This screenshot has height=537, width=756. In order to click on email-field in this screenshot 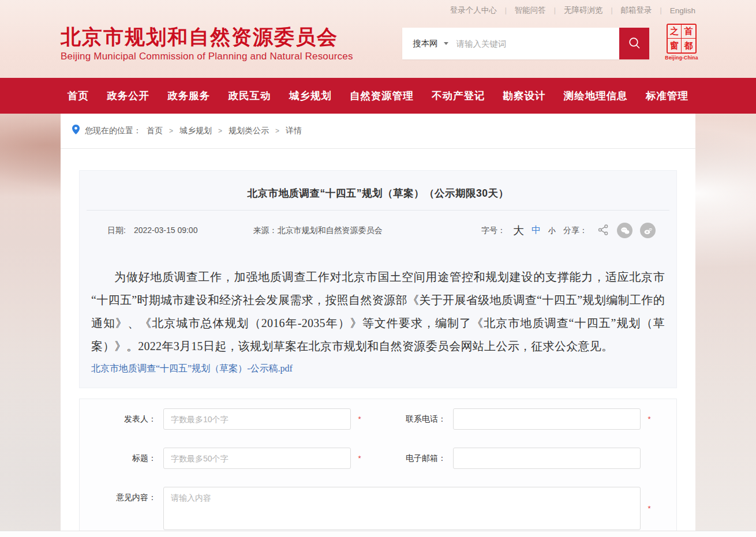, I will do `click(547, 458)`.